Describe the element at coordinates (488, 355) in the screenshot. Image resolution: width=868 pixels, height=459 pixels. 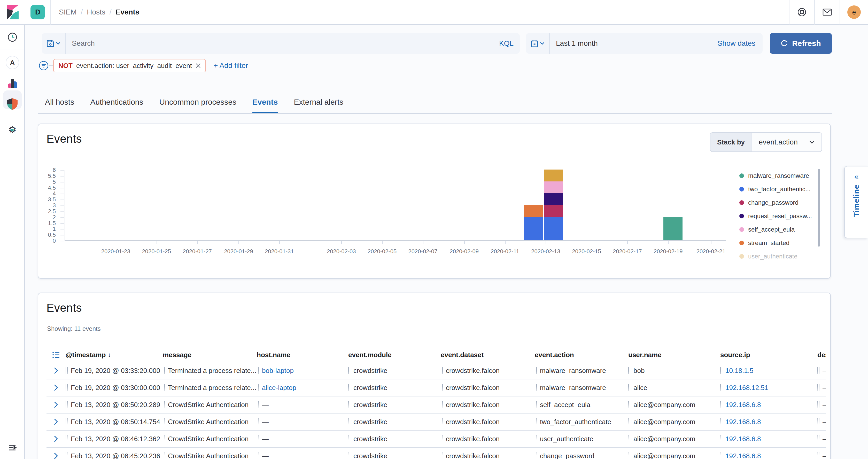
I see `column-header-eventdataset: event.dataset` at that location.